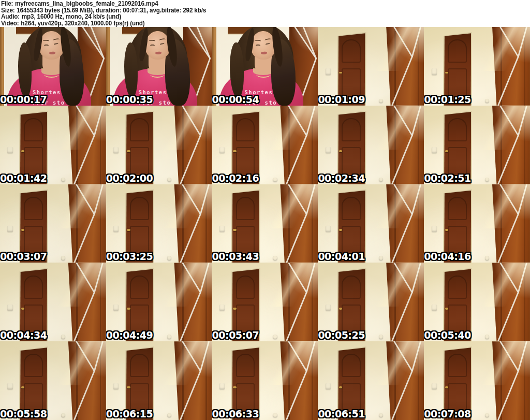 The width and height of the screenshot is (530, 420). Describe the element at coordinates (342, 178) in the screenshot. I see `timestamp-overlay: 00:02:34` at that location.